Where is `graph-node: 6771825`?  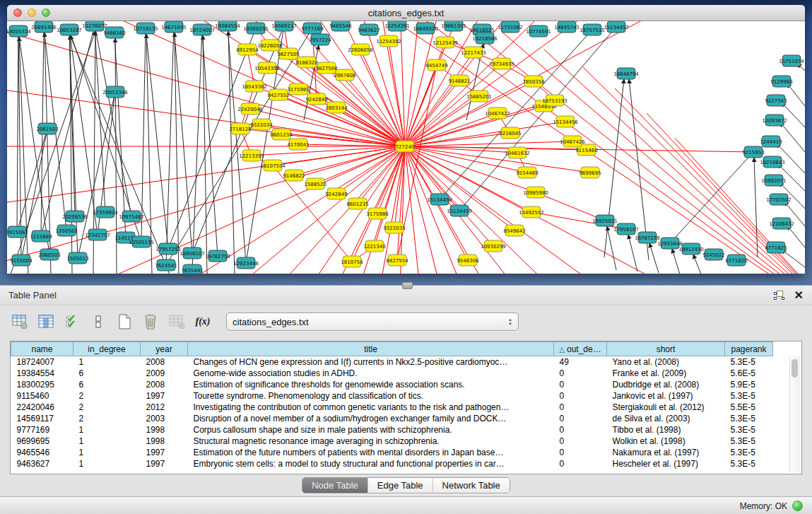 graph-node: 6771825 is located at coordinates (776, 247).